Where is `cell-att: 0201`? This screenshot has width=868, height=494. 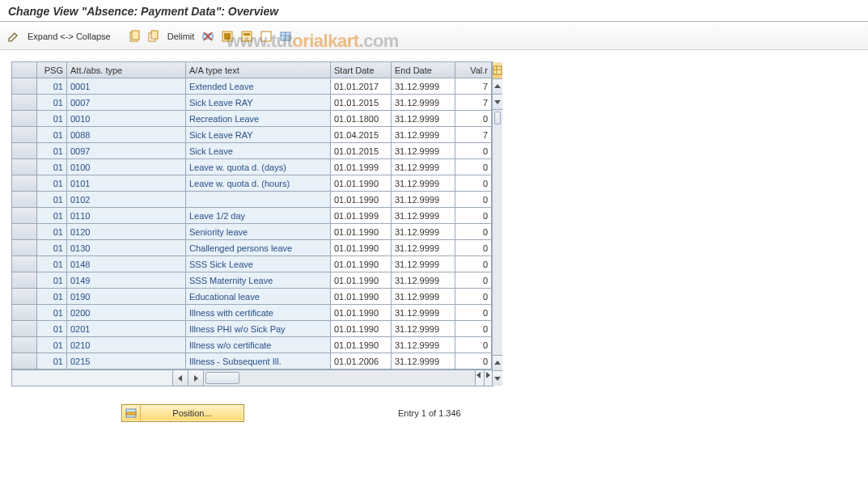 cell-att: 0201 is located at coordinates (126, 329).